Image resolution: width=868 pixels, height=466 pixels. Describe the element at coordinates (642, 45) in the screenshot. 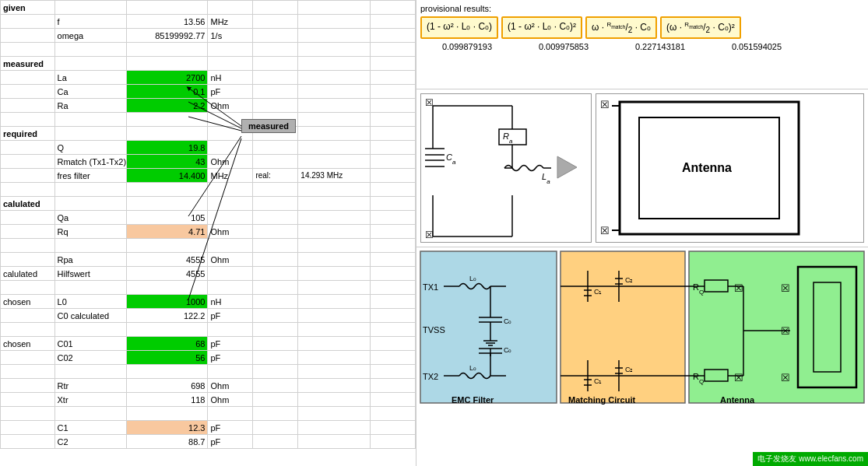

I see `formulas-area: provisional results: (1 - ω² · L₀ · C₀) …` at that location.